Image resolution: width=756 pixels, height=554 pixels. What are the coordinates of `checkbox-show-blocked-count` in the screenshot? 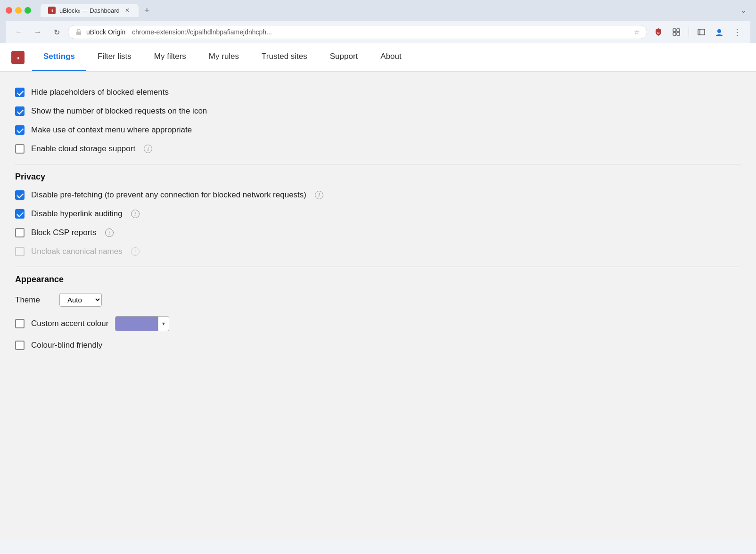 It's located at (20, 111).